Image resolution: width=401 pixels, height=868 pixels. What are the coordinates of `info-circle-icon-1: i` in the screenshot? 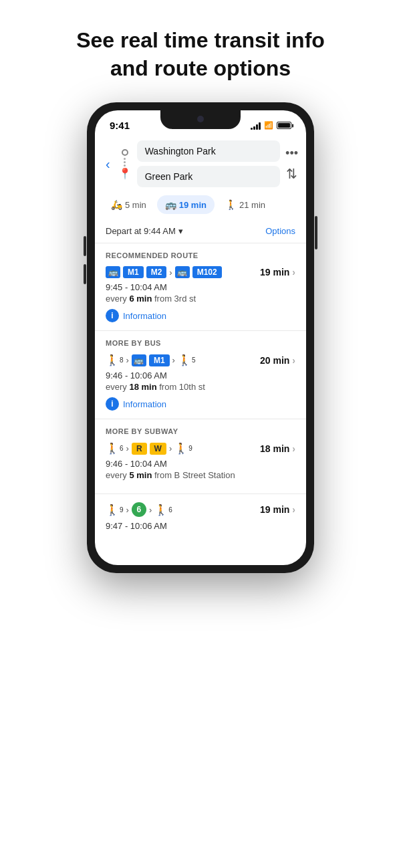 It's located at (112, 316).